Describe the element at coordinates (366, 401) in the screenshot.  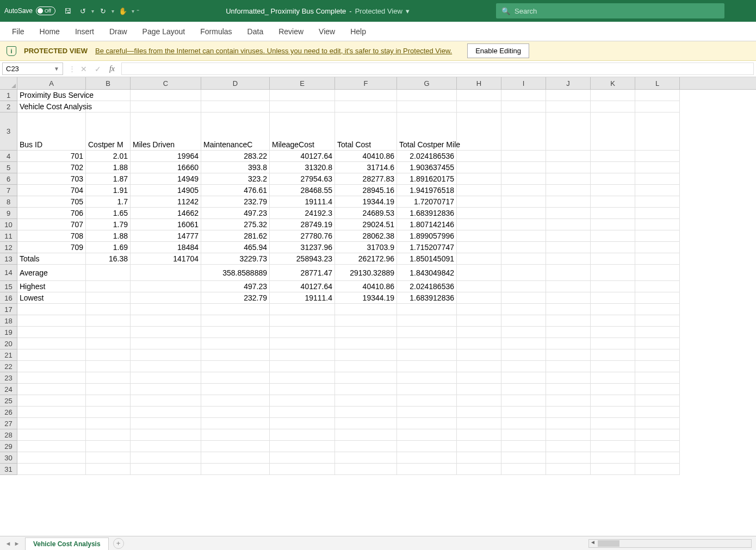
I see `cell-F25` at that location.